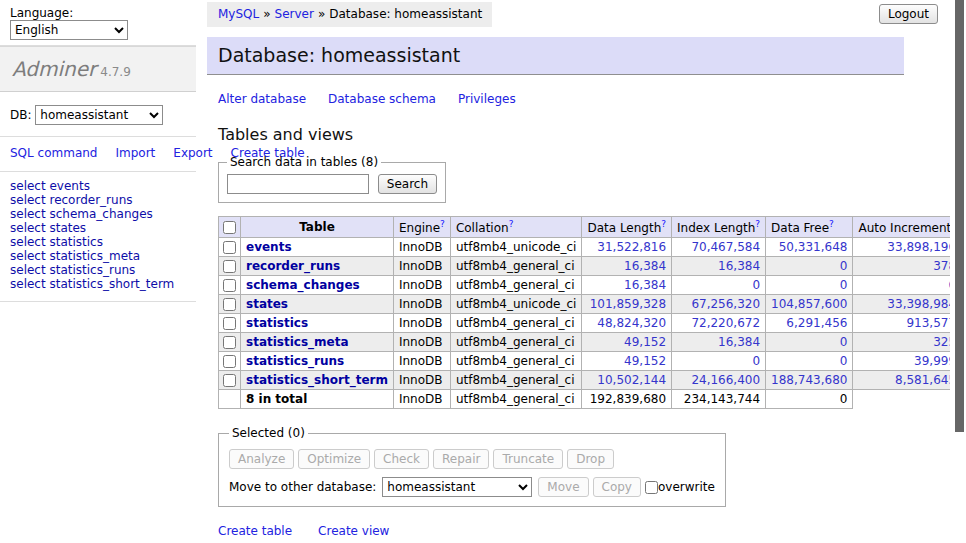 Image resolution: width=966 pixels, height=543 pixels. Describe the element at coordinates (563, 487) in the screenshot. I see `move-button: Move` at that location.